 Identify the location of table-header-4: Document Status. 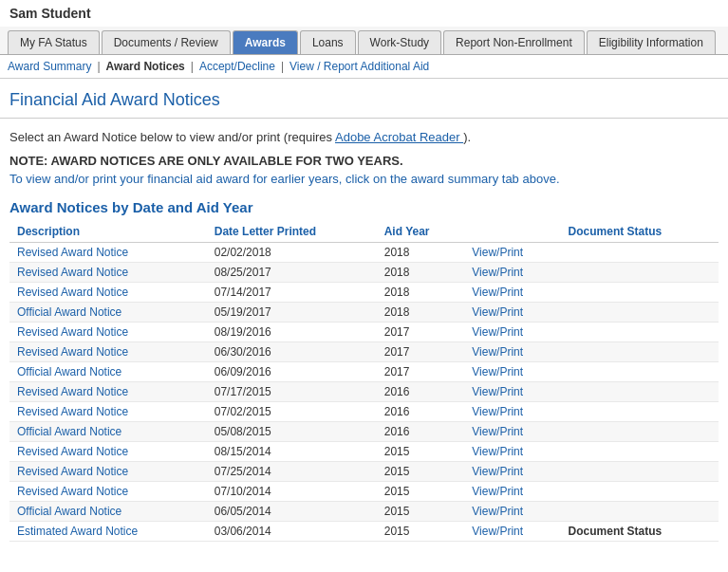
(640, 231).